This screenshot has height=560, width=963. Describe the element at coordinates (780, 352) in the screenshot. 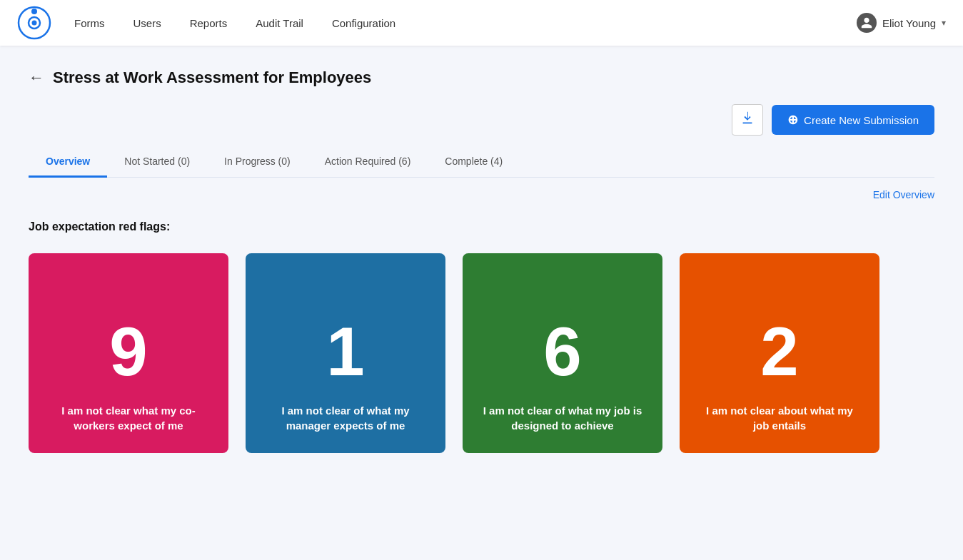

I see `stat-card-number-3: 2` at that location.